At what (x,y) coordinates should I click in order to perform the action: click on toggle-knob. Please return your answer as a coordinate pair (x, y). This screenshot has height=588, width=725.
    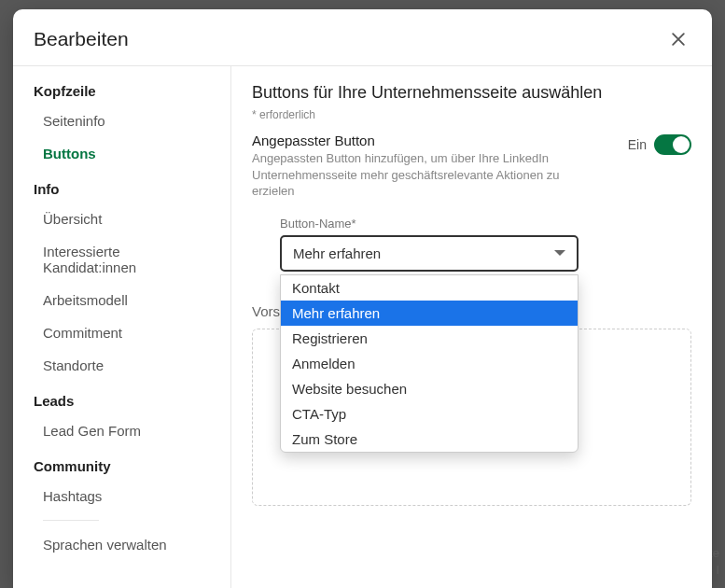
    Looking at the image, I should click on (681, 145).